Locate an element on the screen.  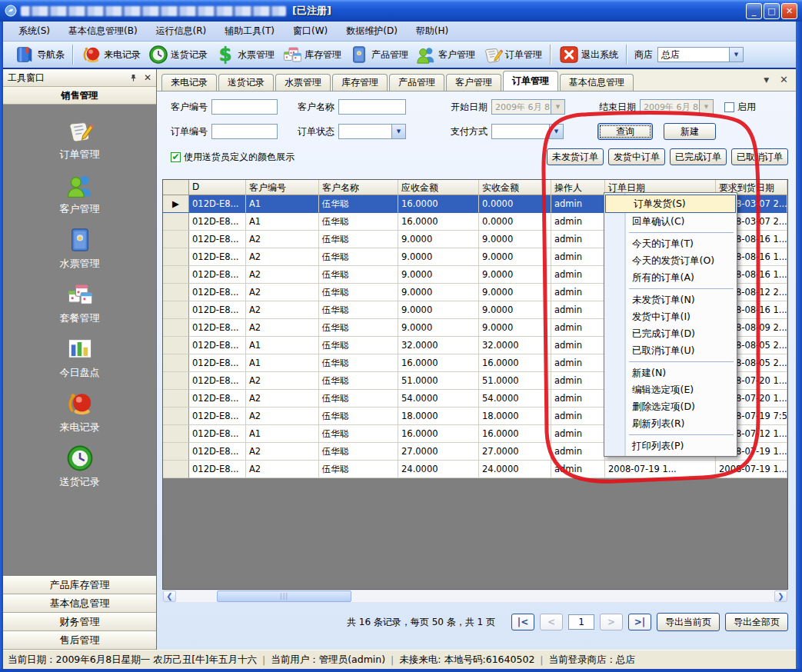
statusbar-segment: 未接来电: 本地号码:61640502 is located at coordinates (467, 660).